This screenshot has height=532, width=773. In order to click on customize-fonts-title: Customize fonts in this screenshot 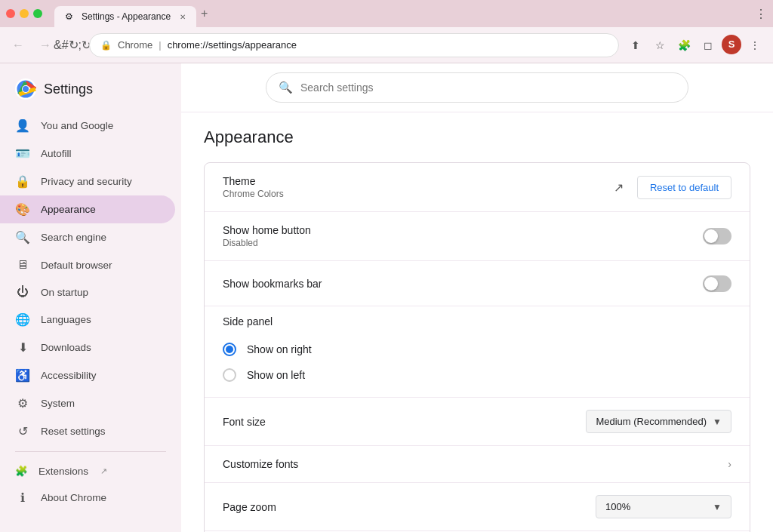, I will do `click(260, 464)`.